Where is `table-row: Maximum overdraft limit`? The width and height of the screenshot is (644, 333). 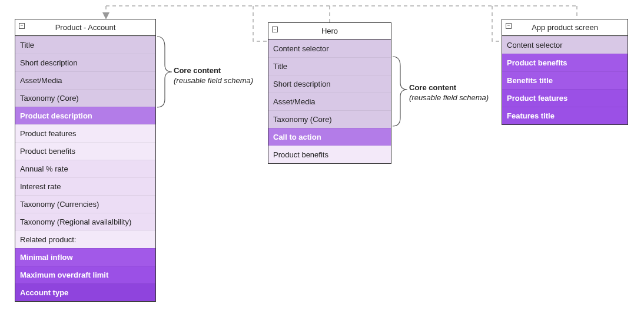
table-row: Maximum overdraft limit is located at coordinates (85, 275).